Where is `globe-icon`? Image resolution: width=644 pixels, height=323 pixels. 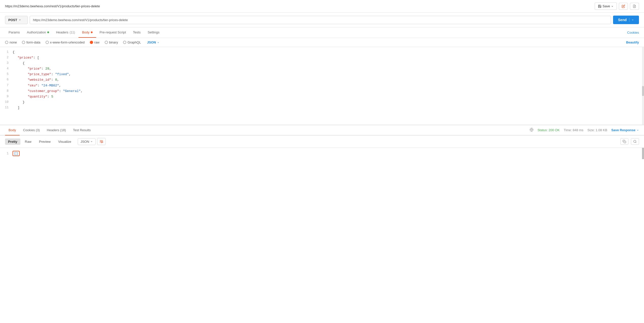
globe-icon is located at coordinates (532, 130).